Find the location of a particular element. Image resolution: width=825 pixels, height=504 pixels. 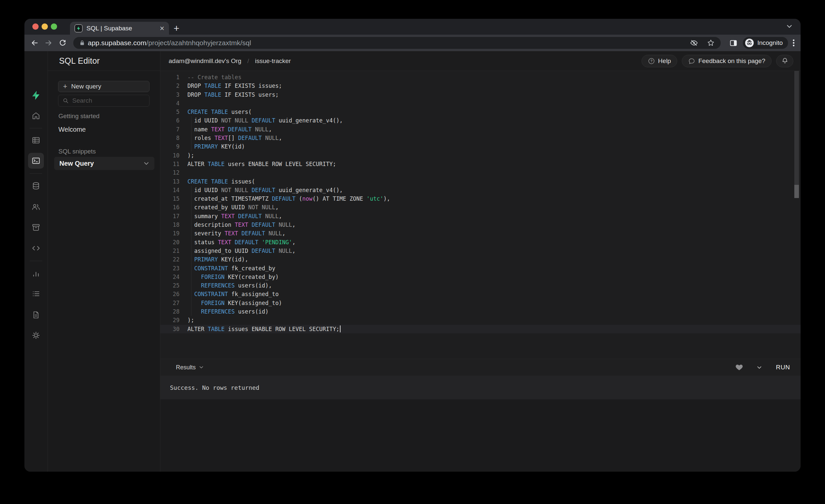

code-line: 12 is located at coordinates (480, 173).